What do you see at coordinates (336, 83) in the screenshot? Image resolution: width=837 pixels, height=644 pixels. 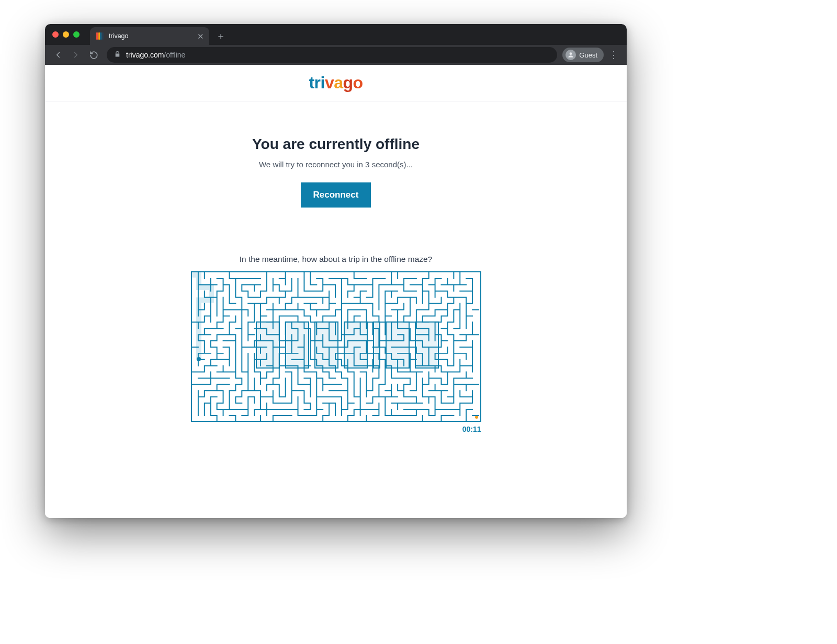 I see `trivago-logo: trivago` at bounding box center [336, 83].